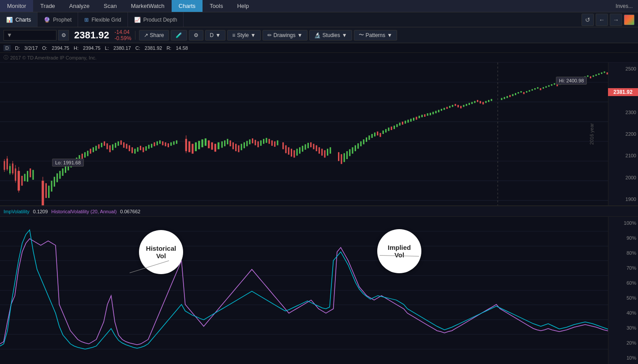 The image size is (638, 364). Describe the element at coordinates (623, 69) in the screenshot. I see `price-level-2500: 2500` at that location.